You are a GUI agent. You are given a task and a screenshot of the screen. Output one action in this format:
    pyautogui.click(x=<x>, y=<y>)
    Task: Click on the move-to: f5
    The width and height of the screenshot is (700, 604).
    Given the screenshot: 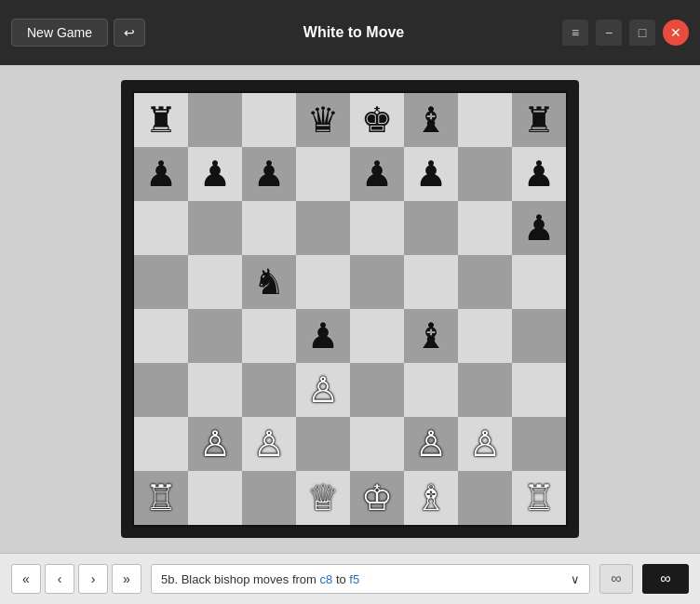 What is the action you would take?
    pyautogui.click(x=354, y=579)
    